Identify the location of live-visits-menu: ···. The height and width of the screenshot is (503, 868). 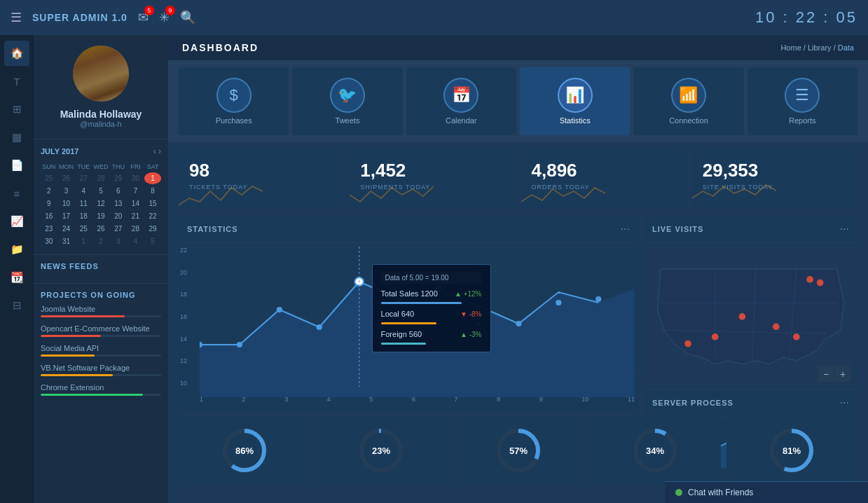
(845, 229).